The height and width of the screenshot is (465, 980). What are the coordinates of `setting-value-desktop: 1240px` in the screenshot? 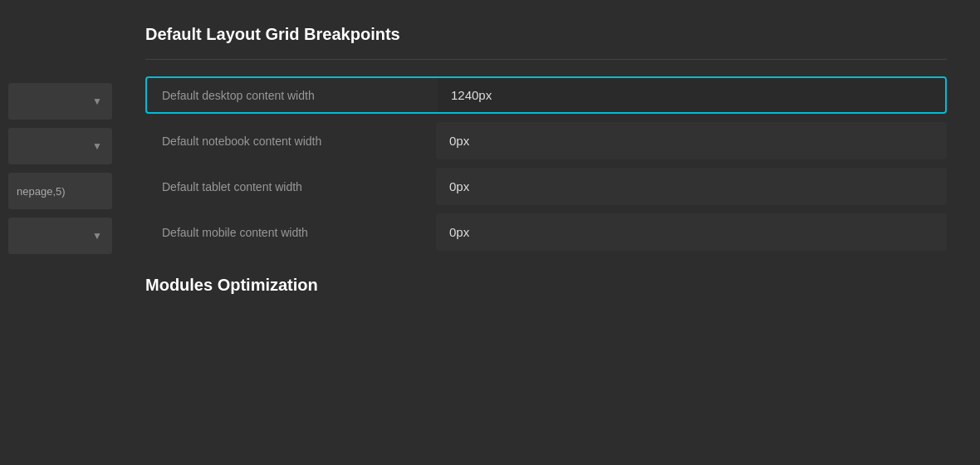 It's located at (691, 95).